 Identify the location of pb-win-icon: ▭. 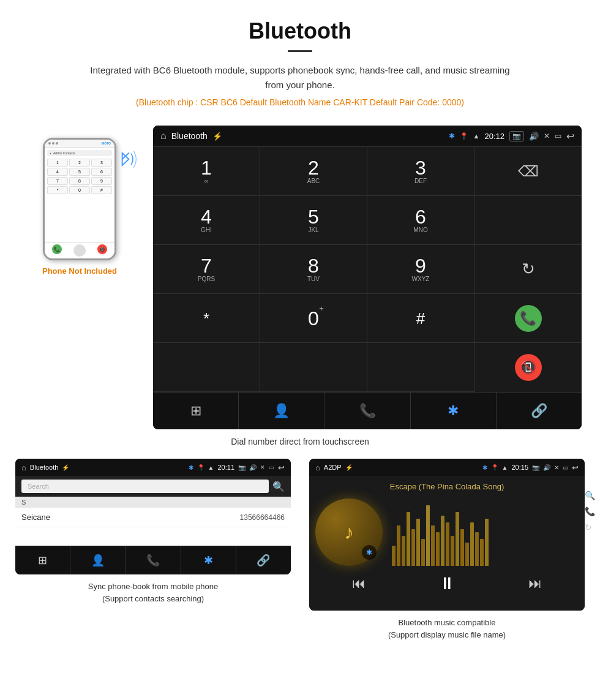
(272, 467).